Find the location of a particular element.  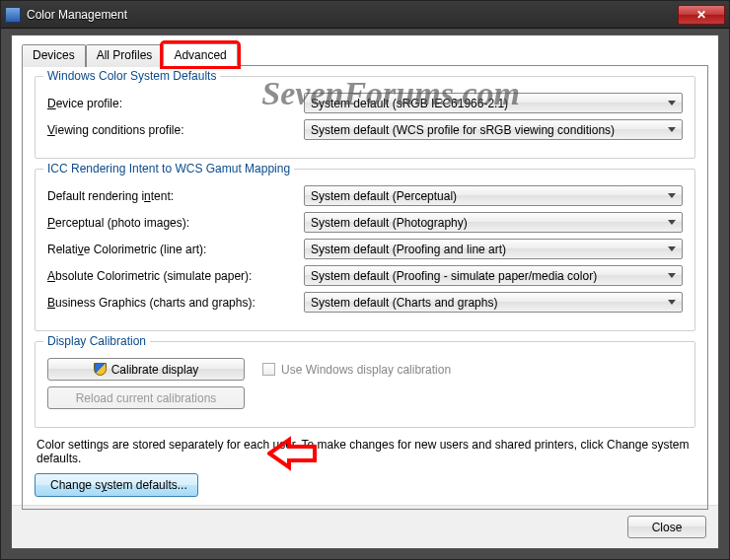

titlebar: Color Management ✕ is located at coordinates (365, 15).